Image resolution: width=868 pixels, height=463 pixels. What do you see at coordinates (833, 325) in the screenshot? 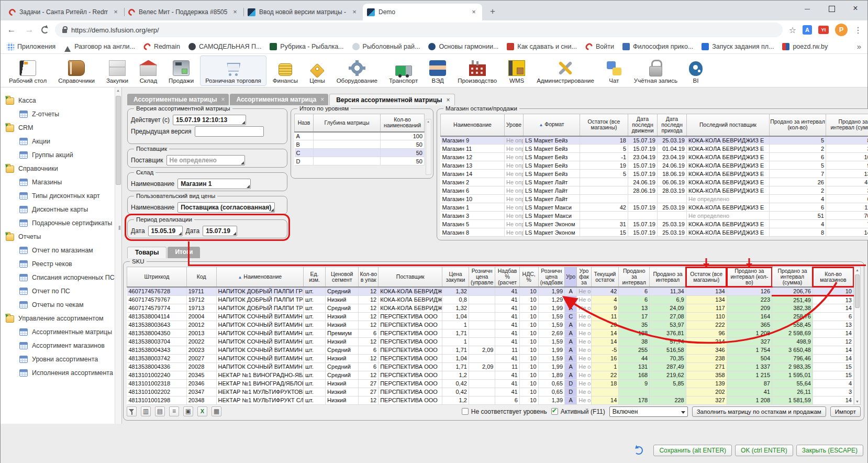
I see `cell: 13` at bounding box center [833, 325].